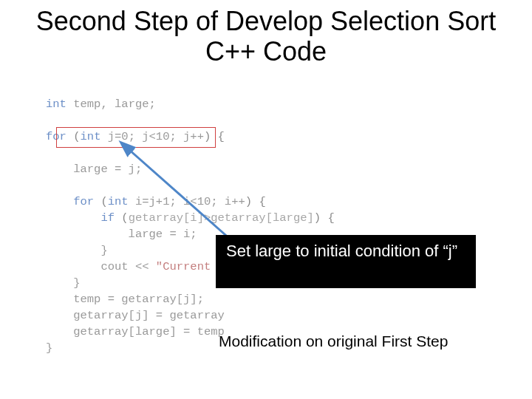  Describe the element at coordinates (266, 37) in the screenshot. I see `page-title: Second Step of Develop Selection Sort C+…` at that location.